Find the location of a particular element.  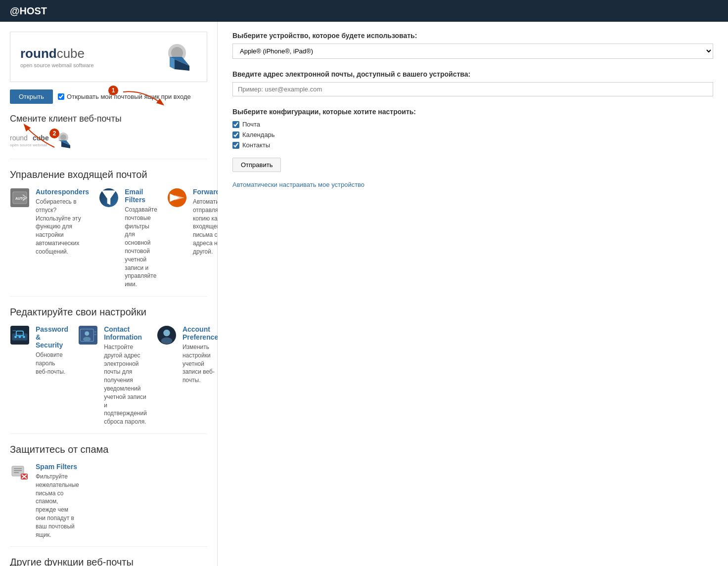

item-title-account-preferences: Account Preferences is located at coordinates (202, 333).